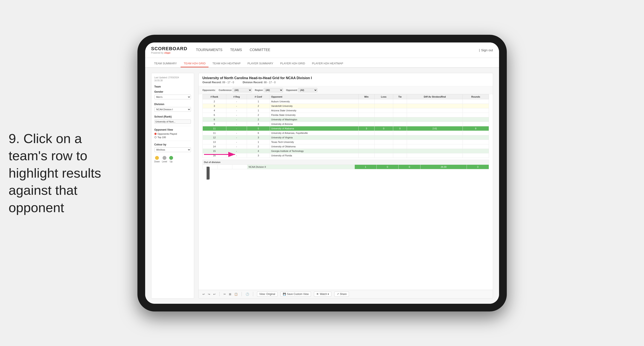  What do you see at coordinates (346, 137) in the screenshot?
I see `table-row: 12-3University of Virginia` at bounding box center [346, 137].